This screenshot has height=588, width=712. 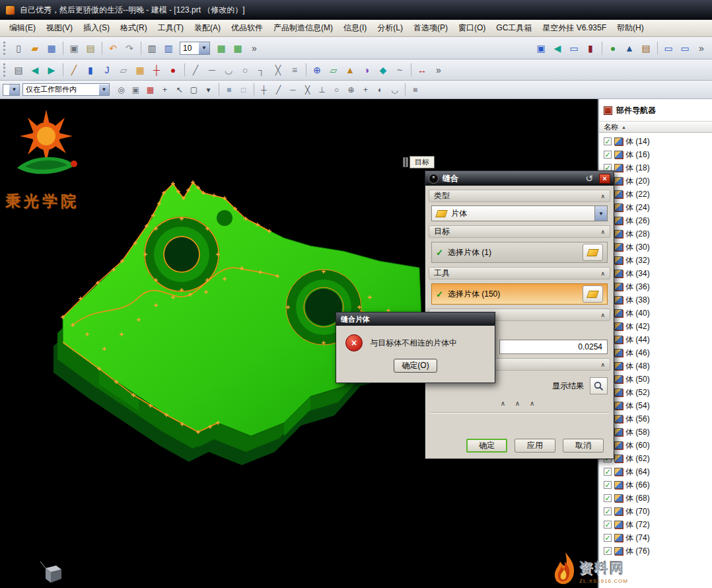 What do you see at coordinates (195, 48) in the screenshot?
I see `zoom-combo: 10 ▼` at bounding box center [195, 48].